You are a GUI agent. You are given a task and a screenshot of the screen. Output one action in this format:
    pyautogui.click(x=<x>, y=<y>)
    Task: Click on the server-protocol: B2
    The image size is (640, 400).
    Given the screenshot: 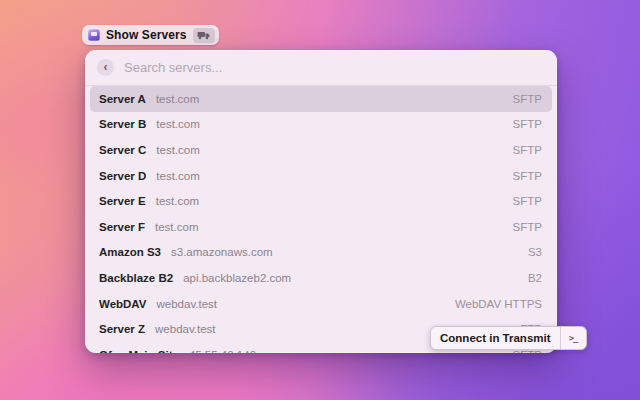 What is the action you would take?
    pyautogui.click(x=535, y=278)
    